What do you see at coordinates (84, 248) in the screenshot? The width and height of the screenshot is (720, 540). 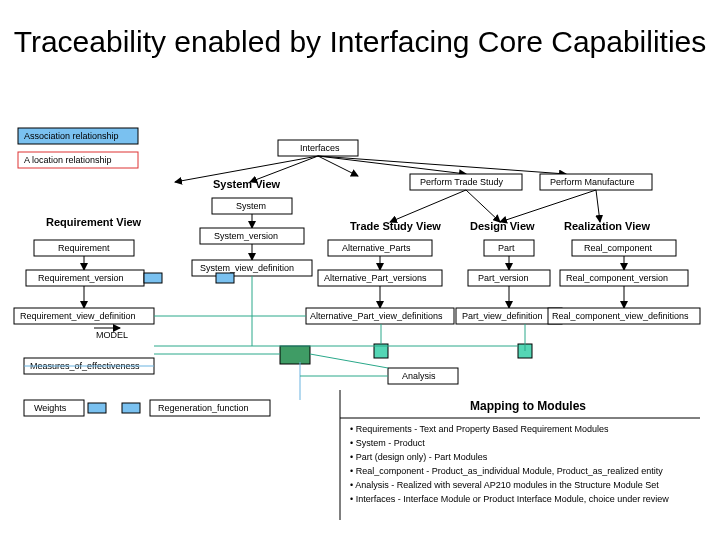 I see `node-requirement: Requirement` at bounding box center [84, 248].